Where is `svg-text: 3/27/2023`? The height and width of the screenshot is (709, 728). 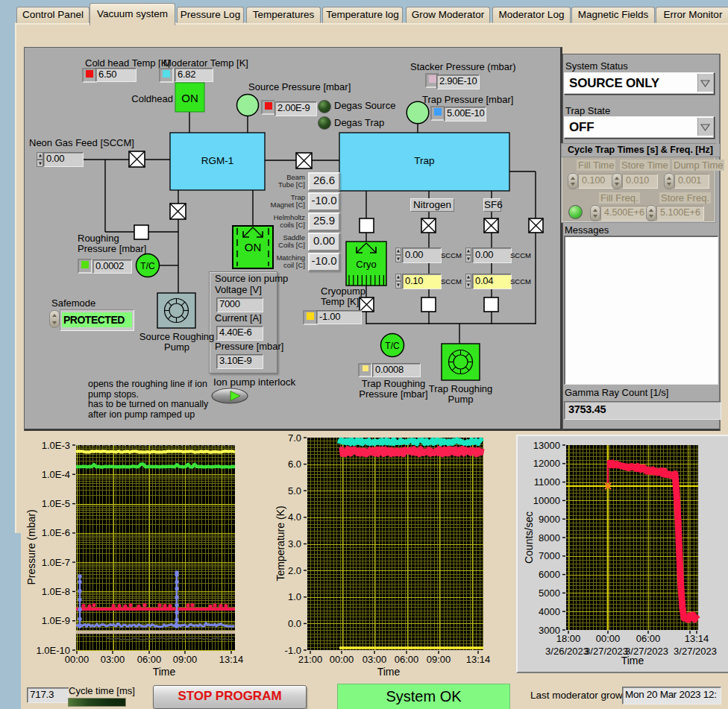
svg-text: 3/27/2023 is located at coordinates (695, 652).